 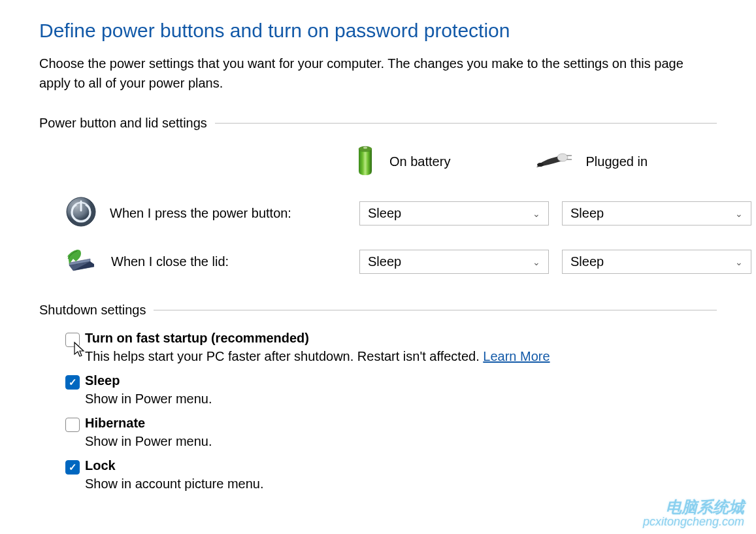 What do you see at coordinates (127, 123) in the screenshot?
I see `section-label-power: Power button and lid settings` at bounding box center [127, 123].